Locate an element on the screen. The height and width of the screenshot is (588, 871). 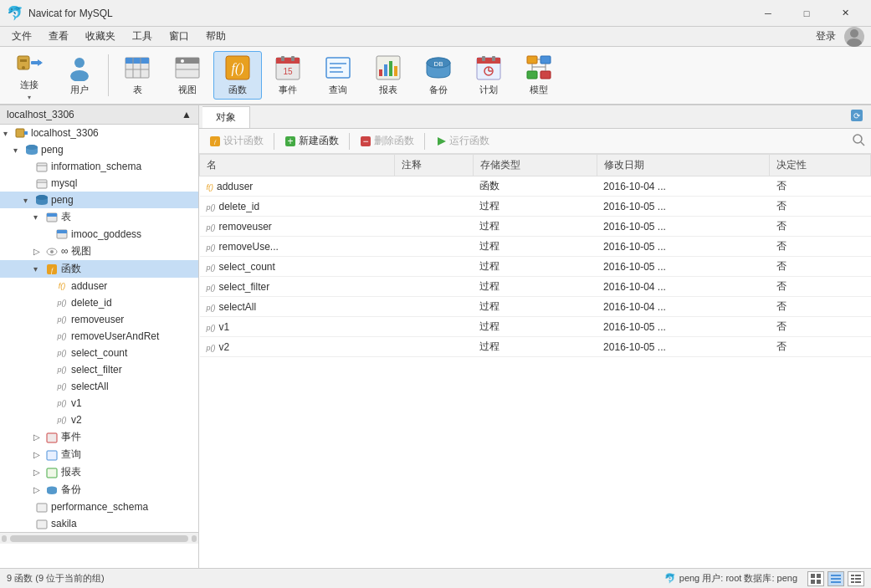
tree-item-backup: ▷ 备份 is located at coordinates (99, 490).